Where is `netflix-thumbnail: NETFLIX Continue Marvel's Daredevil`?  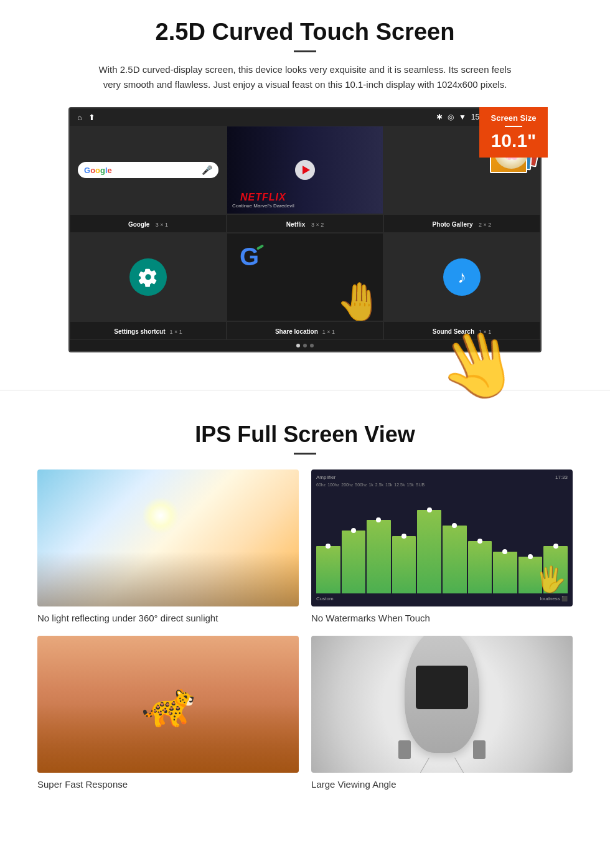
netflix-thumbnail: NETFLIX Continue Marvel's Daredevil is located at coordinates (305, 170).